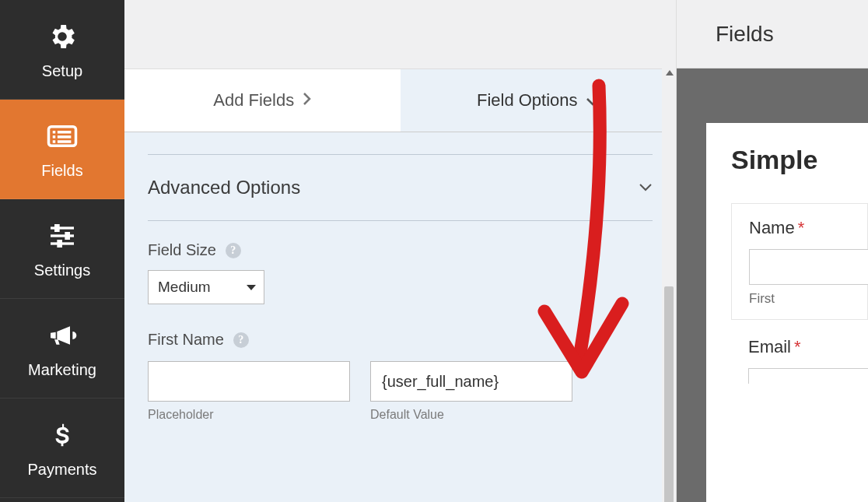 This screenshot has width=868, height=502. I want to click on placeholder-column: Placeholder, so click(249, 391).